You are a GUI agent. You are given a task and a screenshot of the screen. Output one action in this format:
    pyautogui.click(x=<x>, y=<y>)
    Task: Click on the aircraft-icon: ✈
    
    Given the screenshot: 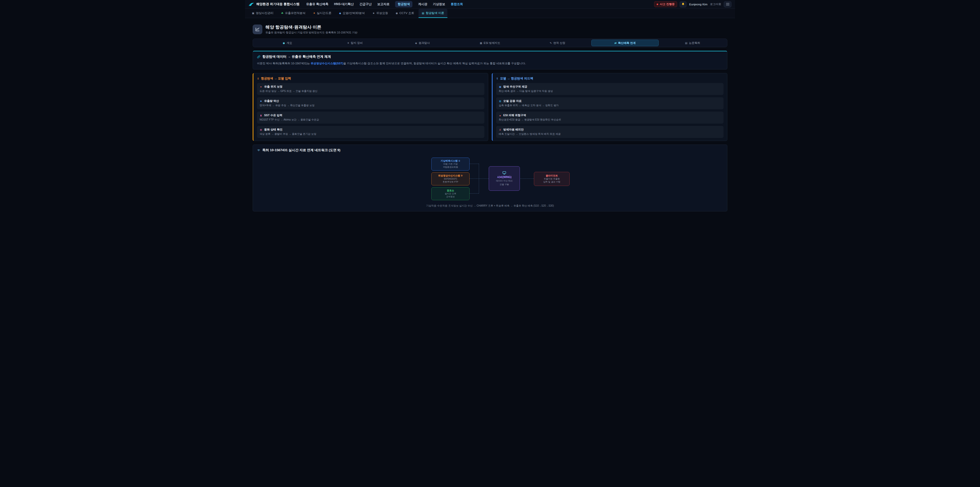 What is the action you would take?
    pyautogui.click(x=348, y=43)
    